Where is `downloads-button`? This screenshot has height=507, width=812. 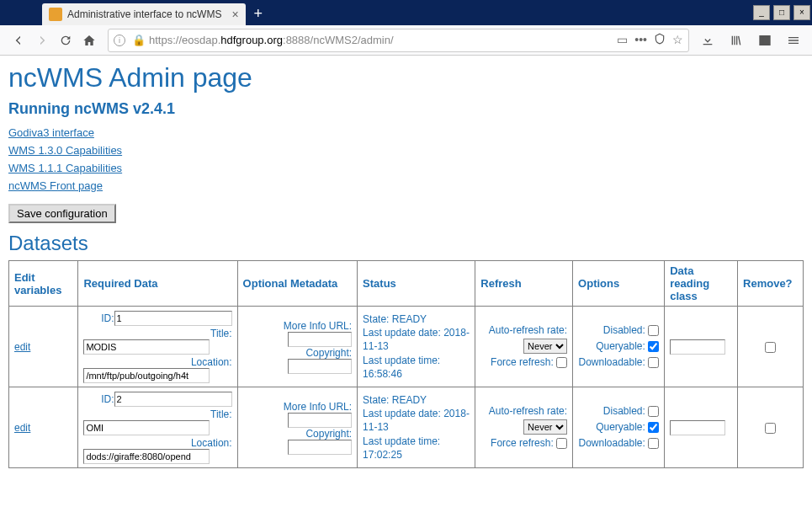 downloads-button is located at coordinates (708, 40).